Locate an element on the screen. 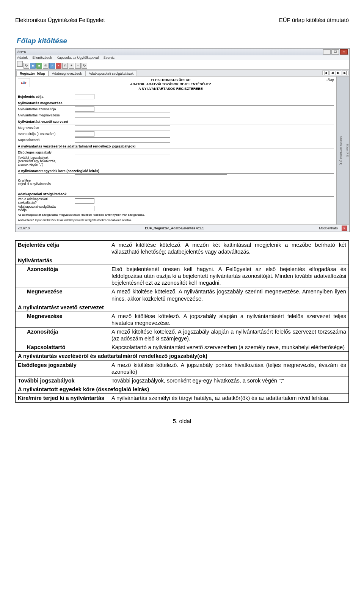  cell-jogszabaly: A nyilvántartás vezetéséről és adattarta… is located at coordinates (182, 356).